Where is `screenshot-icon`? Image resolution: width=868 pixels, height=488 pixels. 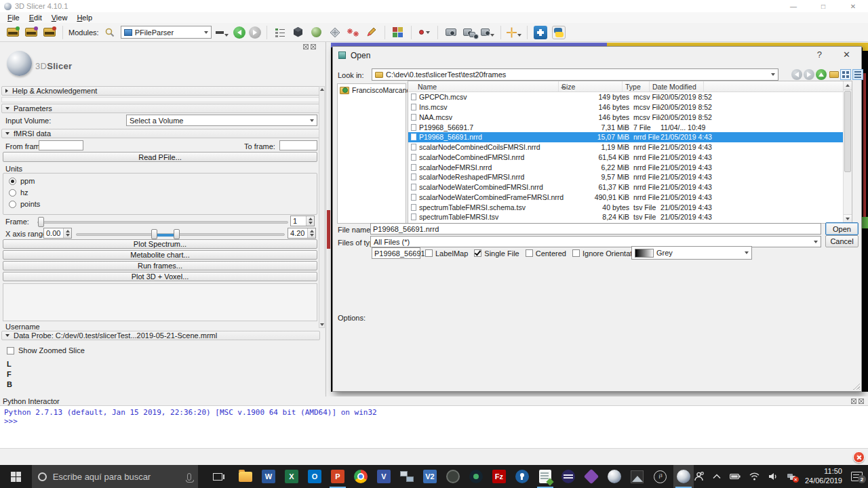 screenshot-icon is located at coordinates (451, 33).